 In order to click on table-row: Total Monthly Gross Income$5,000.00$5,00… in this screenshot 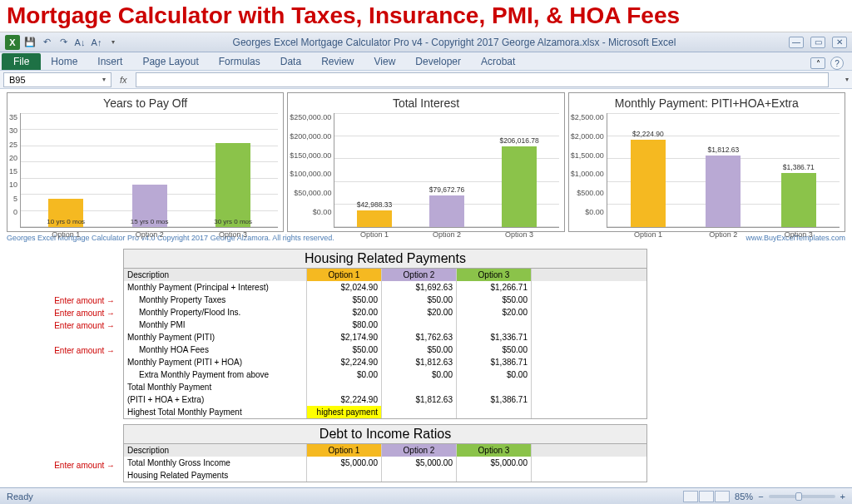, I will do `click(385, 462)`.